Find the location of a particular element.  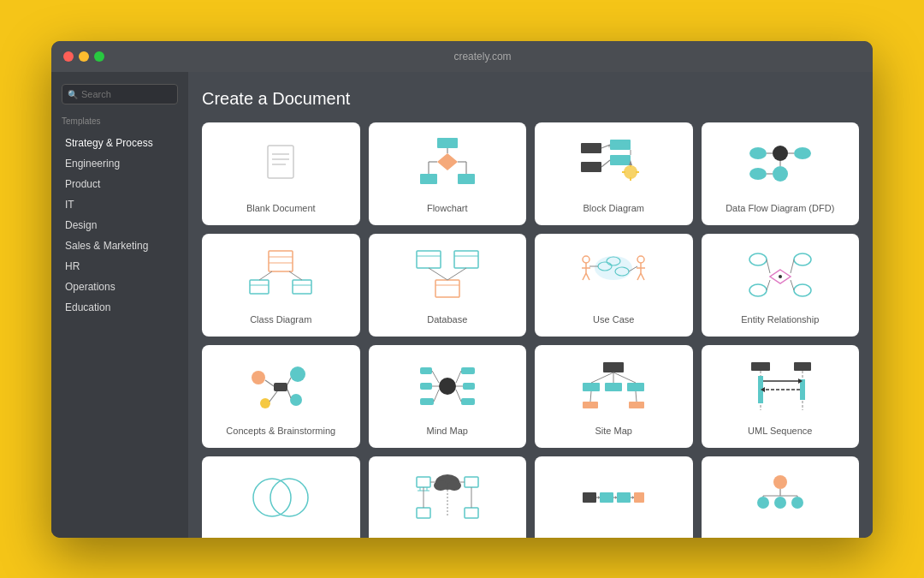

template-preview-entity-relationship is located at coordinates (780, 276).